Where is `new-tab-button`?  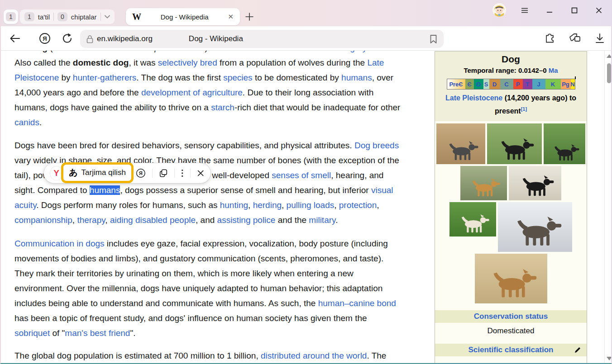 new-tab-button is located at coordinates (249, 17).